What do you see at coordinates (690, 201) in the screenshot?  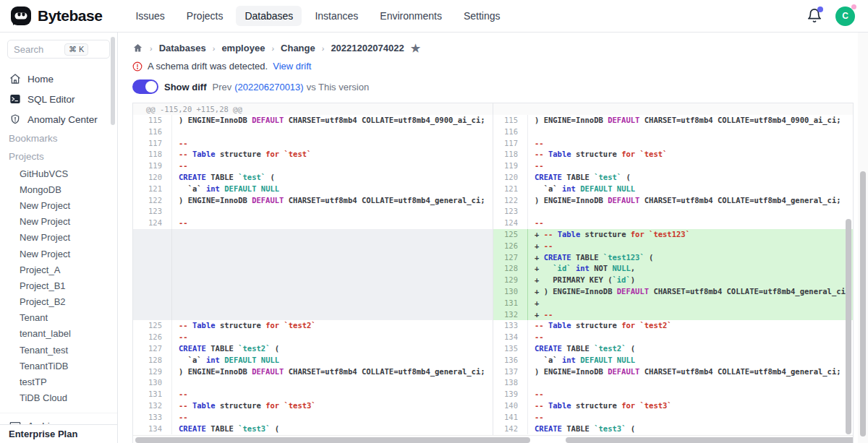 I see `code-text: ) ENGINE=InnoDB DEFAULT CHARSET=utf8mb4 …` at bounding box center [690, 201].